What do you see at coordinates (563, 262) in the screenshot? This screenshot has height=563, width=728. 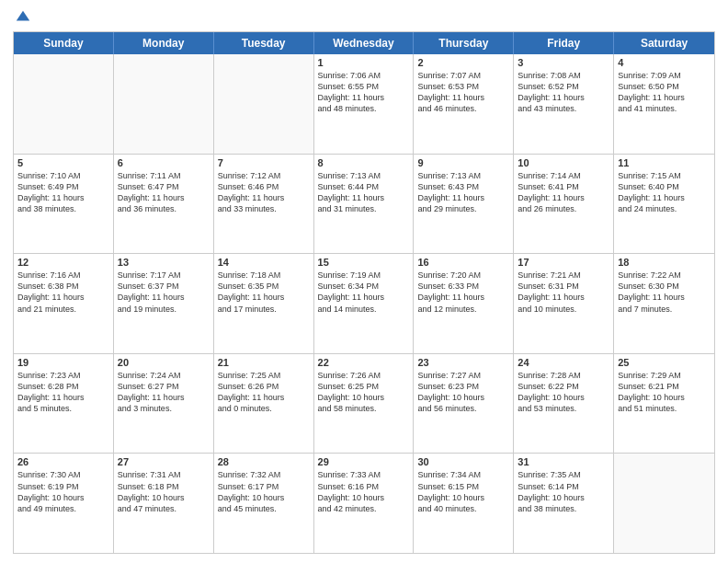 I see `day-number: 17` at bounding box center [563, 262].